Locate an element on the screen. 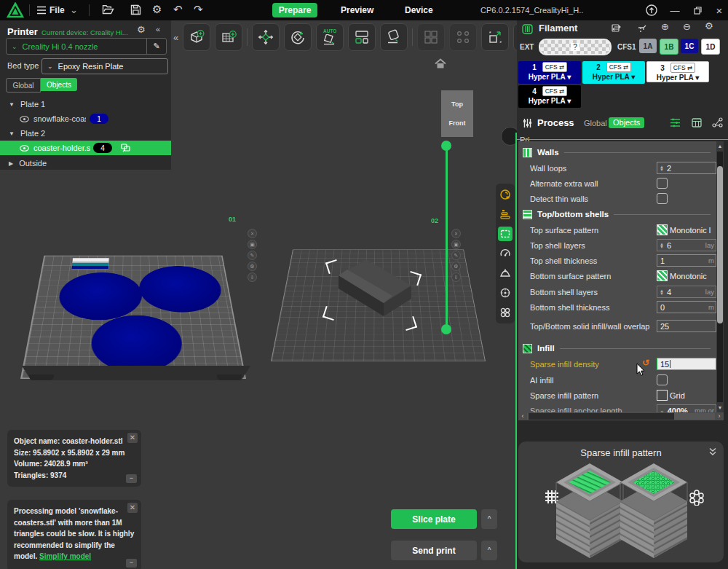 The height and width of the screenshot is (569, 728). settings-horizontal-scrollbar: ‹ › is located at coordinates (621, 417).